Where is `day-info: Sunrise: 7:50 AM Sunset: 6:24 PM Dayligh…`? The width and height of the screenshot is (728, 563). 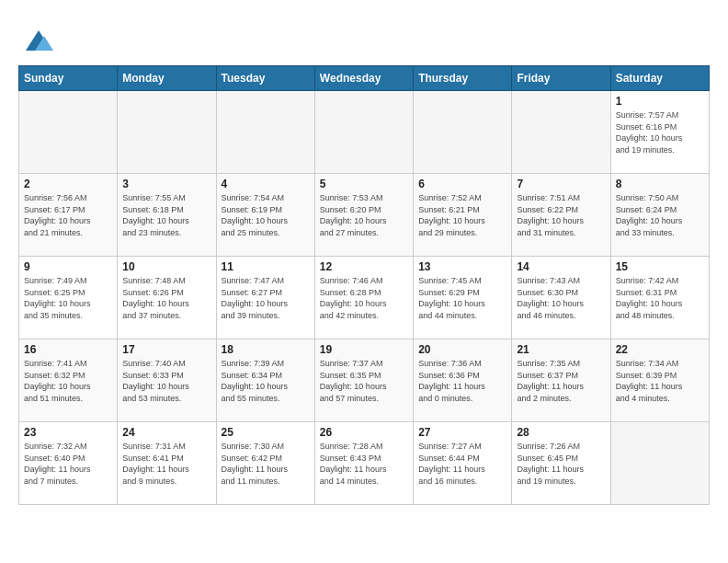 day-info: Sunrise: 7:50 AM Sunset: 6:24 PM Dayligh… is located at coordinates (660, 215).